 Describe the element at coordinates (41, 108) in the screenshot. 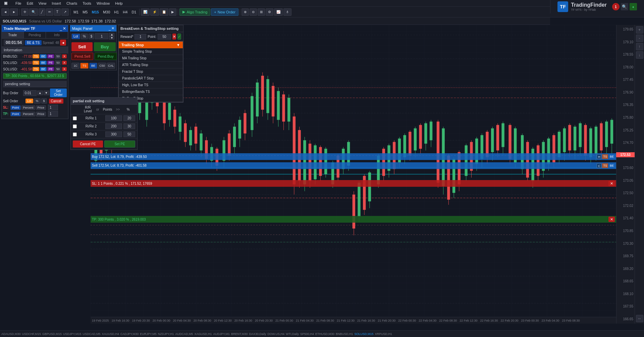

I see `sl-price-btn: Price` at that location.